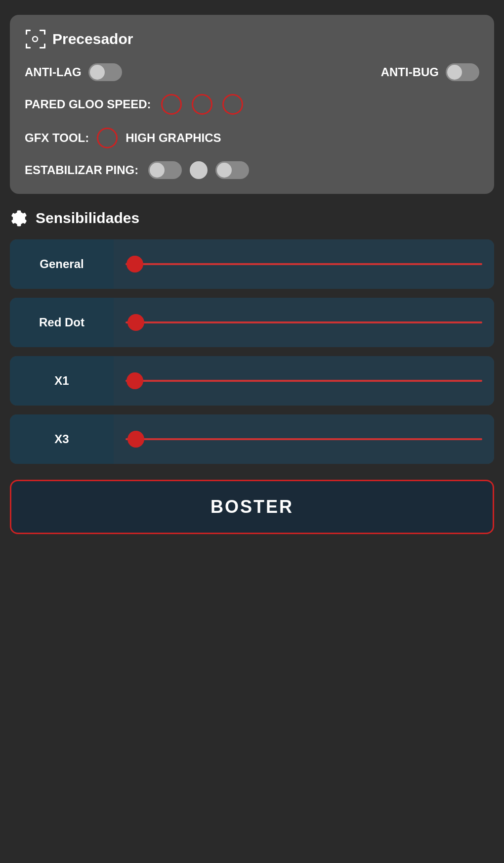 The image size is (504, 863). What do you see at coordinates (135, 381) in the screenshot?
I see `slider-thumb-x1` at bounding box center [135, 381].